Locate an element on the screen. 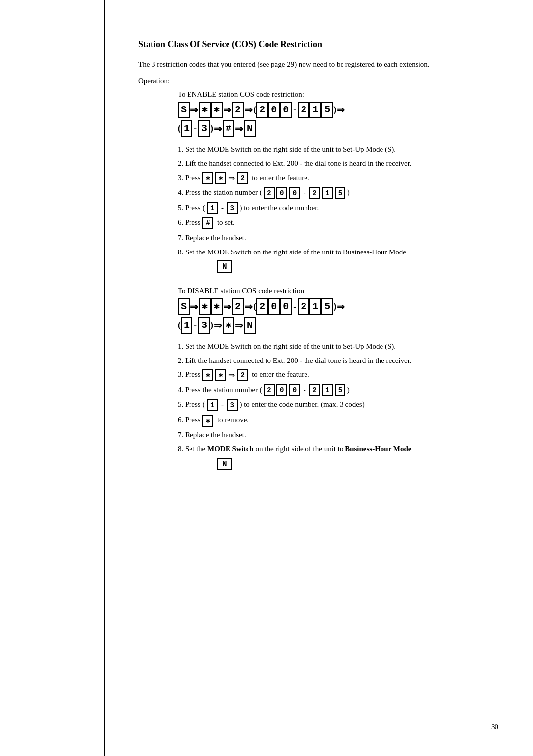 The image size is (533, 756). key-2-d3: 2 is located at coordinates (304, 307).